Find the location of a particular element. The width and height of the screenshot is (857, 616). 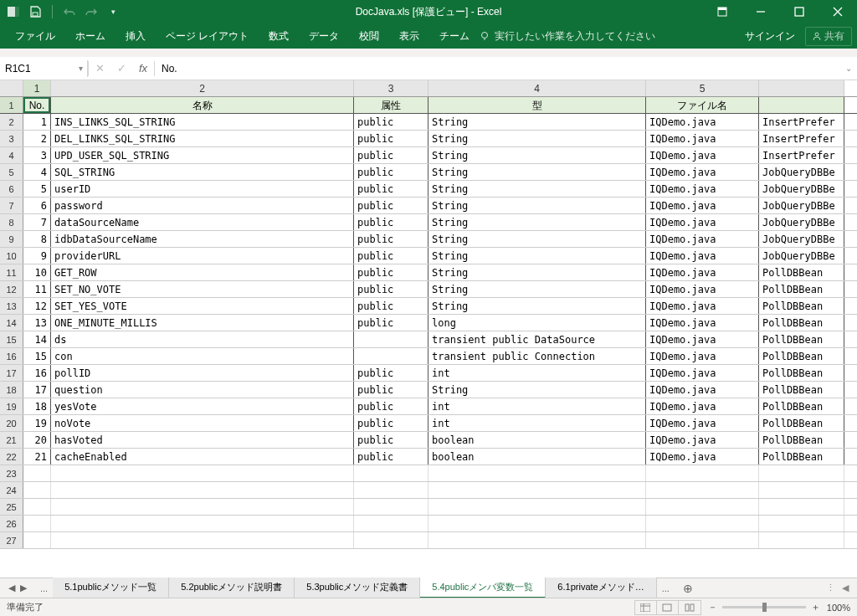

sign-in-link: サインイン is located at coordinates (770, 37).